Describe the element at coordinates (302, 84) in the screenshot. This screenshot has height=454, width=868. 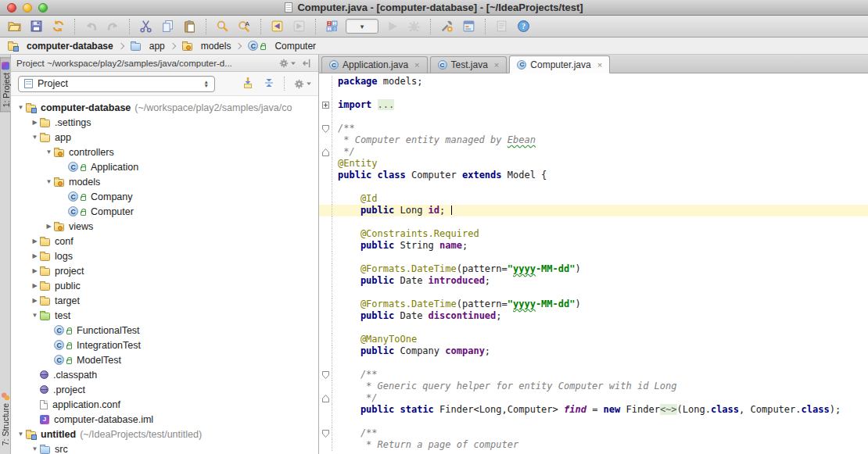
I see `tree-settings-gear-icon` at that location.